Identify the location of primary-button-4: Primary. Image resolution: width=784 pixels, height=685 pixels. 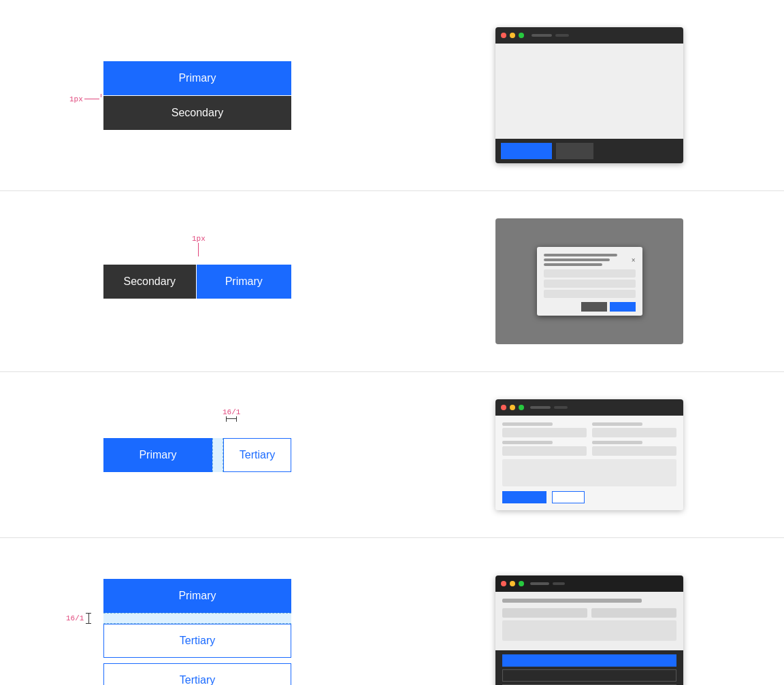
(197, 596).